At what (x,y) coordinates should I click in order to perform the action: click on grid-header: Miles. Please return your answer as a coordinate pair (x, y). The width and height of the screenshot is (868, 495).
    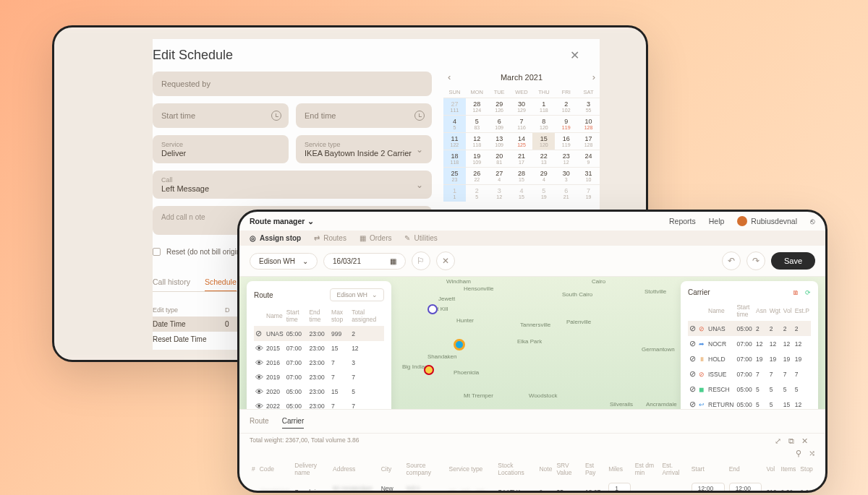
    Looking at the image, I should click on (619, 469).